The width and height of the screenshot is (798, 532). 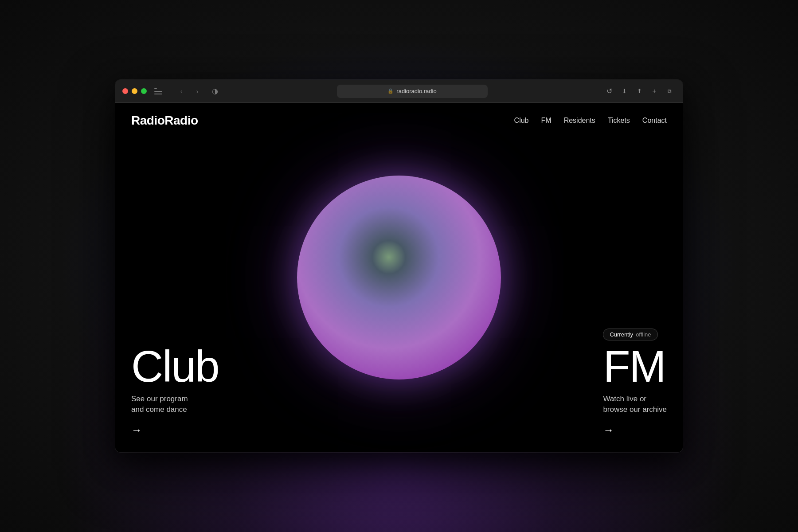 I want to click on maximize-button, so click(x=144, y=91).